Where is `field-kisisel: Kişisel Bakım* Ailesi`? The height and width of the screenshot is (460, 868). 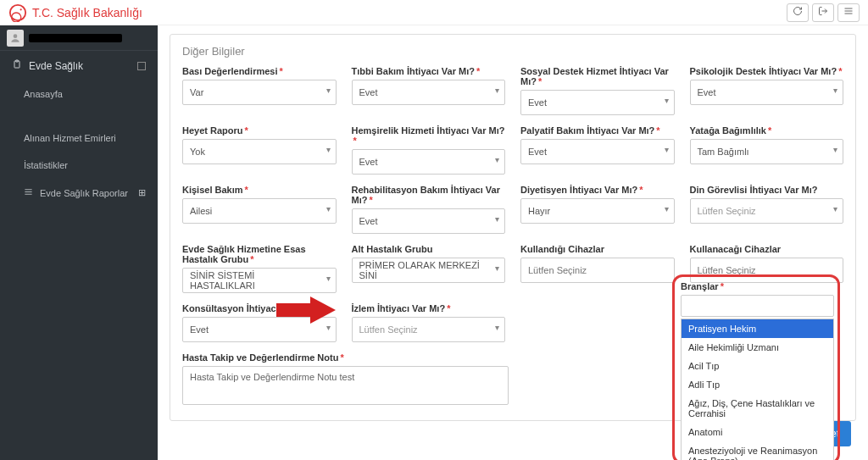 field-kisisel: Kişisel Bakım* Ailesi is located at coordinates (259, 209).